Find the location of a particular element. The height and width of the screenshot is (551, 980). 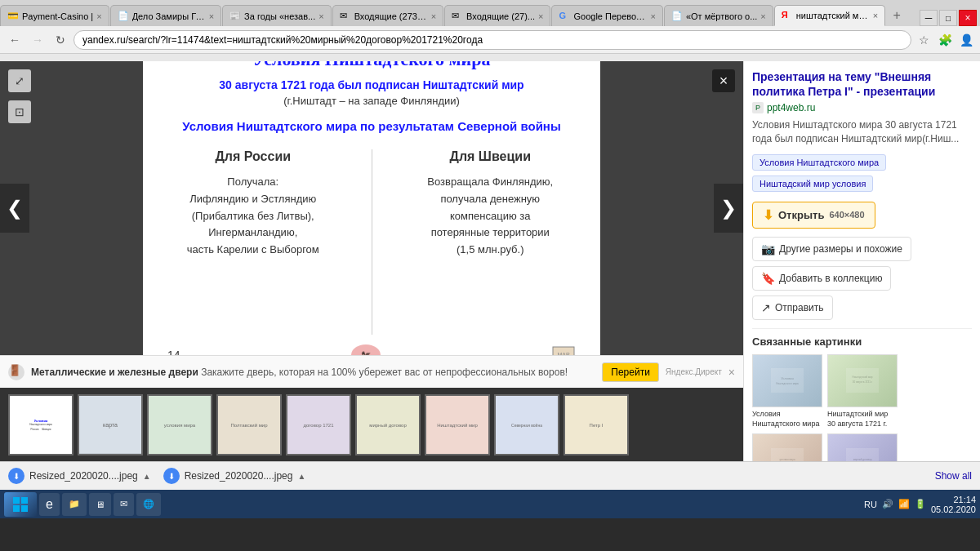

profile-icon: 👤 is located at coordinates (966, 40).